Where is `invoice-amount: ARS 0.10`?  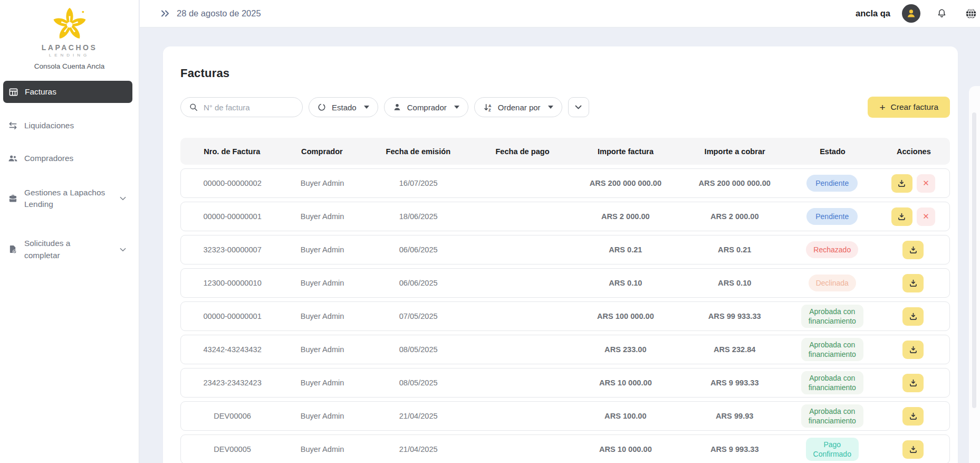
invoice-amount: ARS 0.10 is located at coordinates (626, 283).